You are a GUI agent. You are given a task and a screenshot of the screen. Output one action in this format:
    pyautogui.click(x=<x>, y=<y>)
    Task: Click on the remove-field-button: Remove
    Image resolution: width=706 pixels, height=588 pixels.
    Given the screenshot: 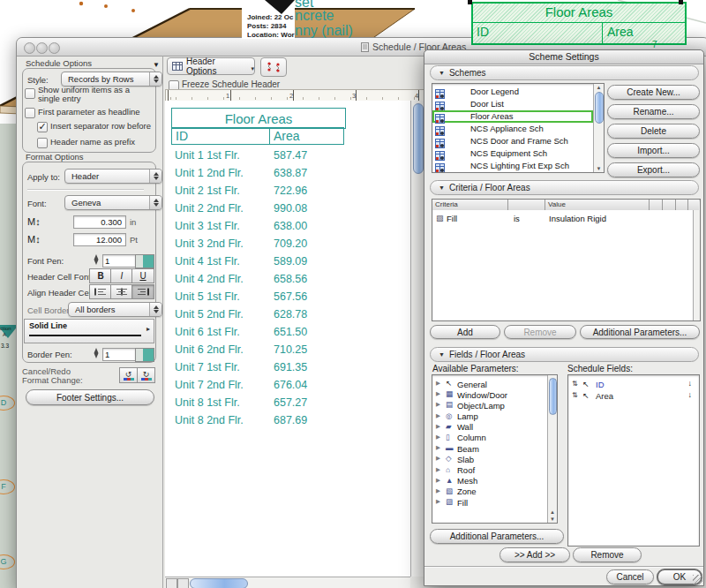 What is the action you would take?
    pyautogui.click(x=607, y=554)
    